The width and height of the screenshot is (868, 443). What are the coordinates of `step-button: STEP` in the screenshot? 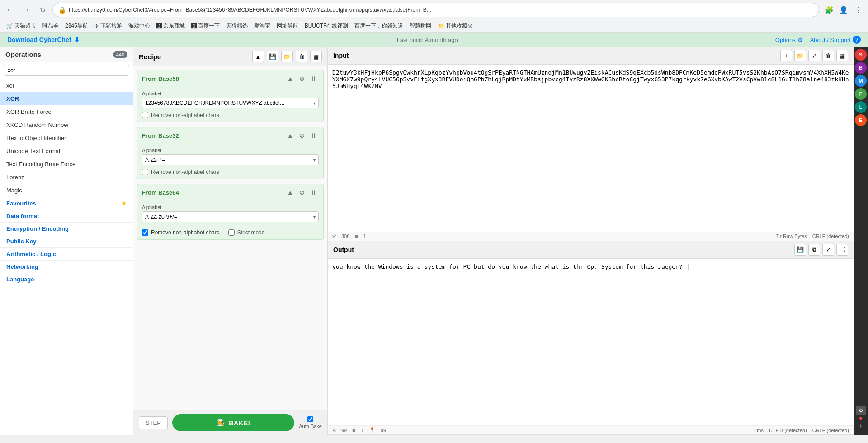 It's located at (153, 423).